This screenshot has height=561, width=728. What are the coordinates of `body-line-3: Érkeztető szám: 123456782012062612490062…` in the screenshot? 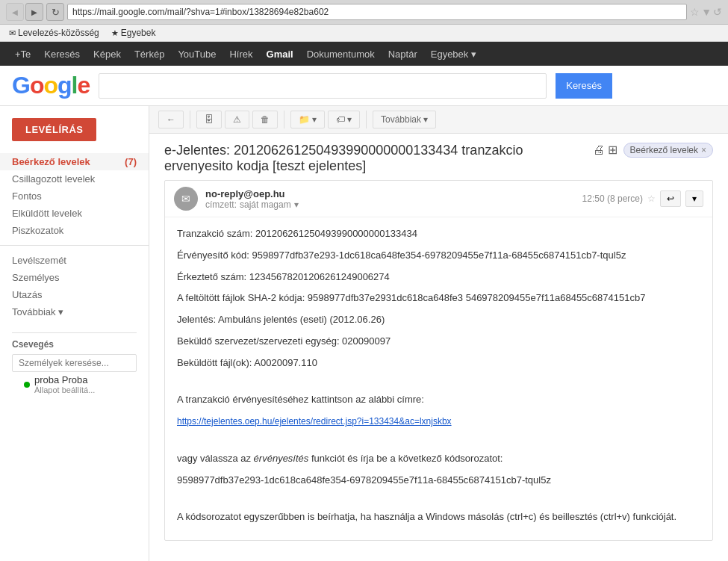 It's located at (439, 278).